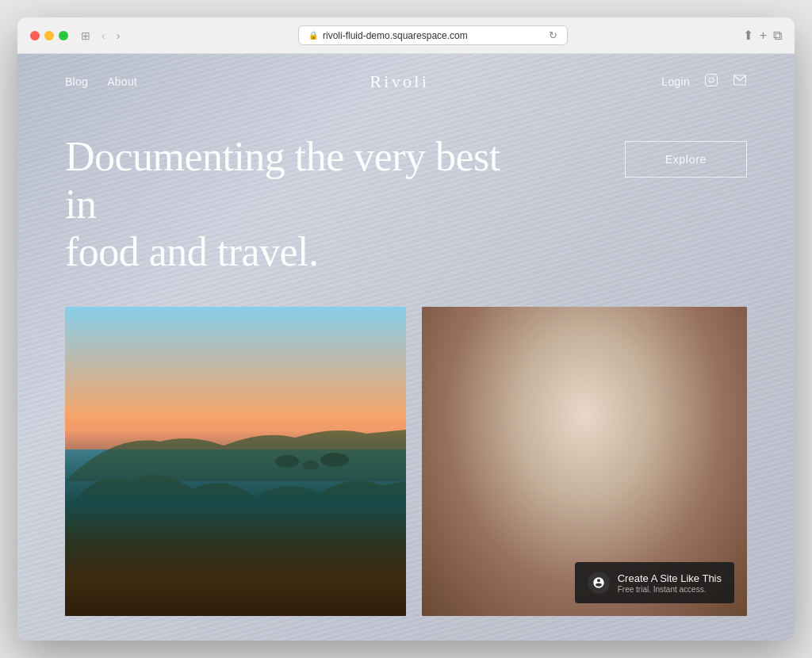  What do you see at coordinates (599, 583) in the screenshot?
I see `squarespace-icon` at bounding box center [599, 583].